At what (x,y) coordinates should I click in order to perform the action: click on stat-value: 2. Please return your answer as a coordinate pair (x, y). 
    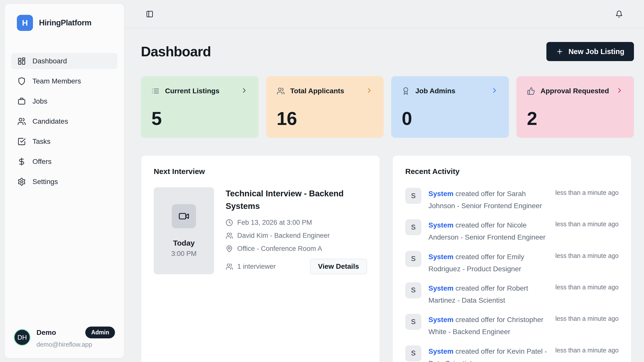
    Looking at the image, I should click on (575, 119).